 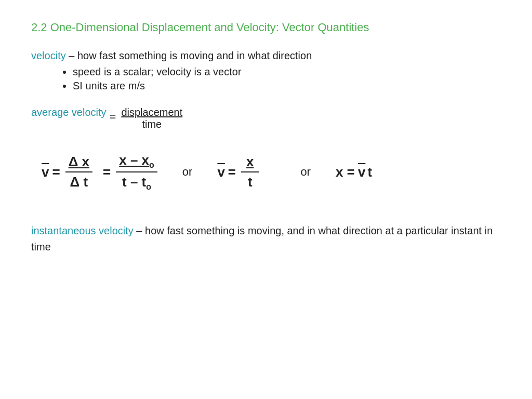 I want to click on formula-row: v = Δ x Δ t = x – xo t – to or v = x t o…, so click(x=271, y=172).